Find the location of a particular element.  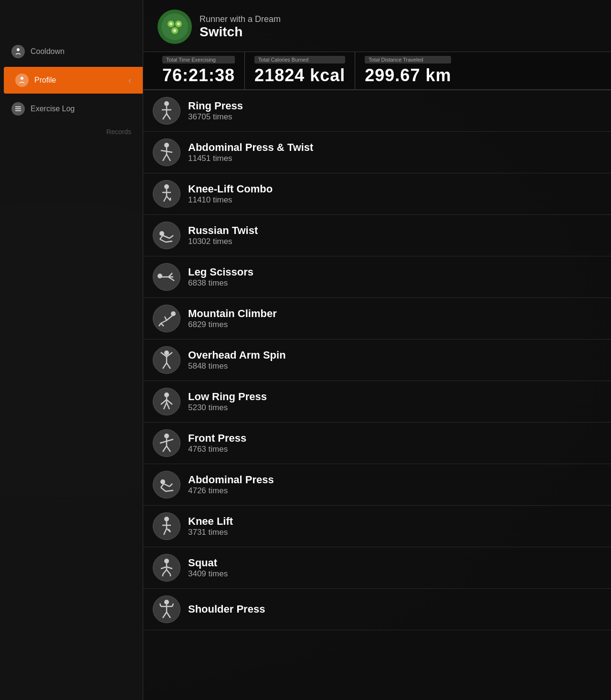

sidebar-item-cooldown-label: Cooldown is located at coordinates (48, 52).